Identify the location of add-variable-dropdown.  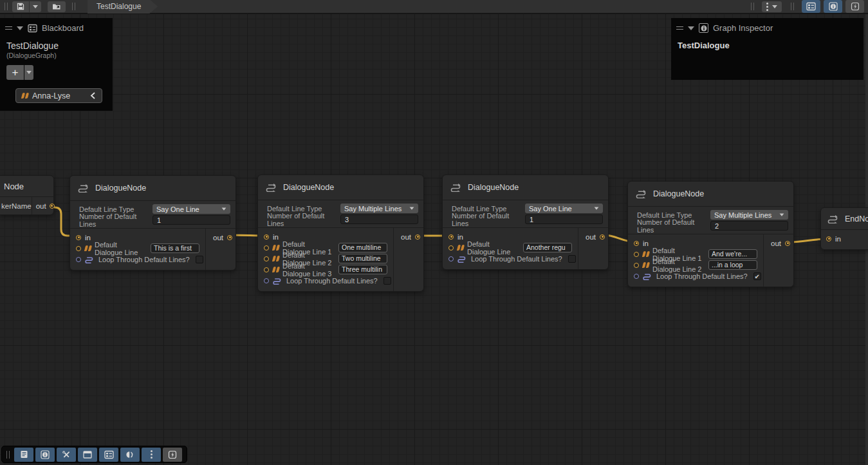
(29, 72).